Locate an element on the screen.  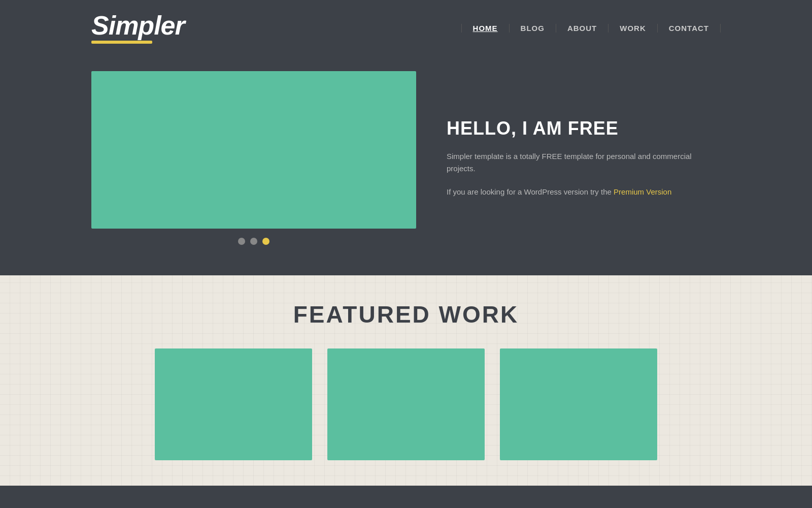
hero-description-1: Simpler template is a totally FREE templ… is located at coordinates (584, 163).